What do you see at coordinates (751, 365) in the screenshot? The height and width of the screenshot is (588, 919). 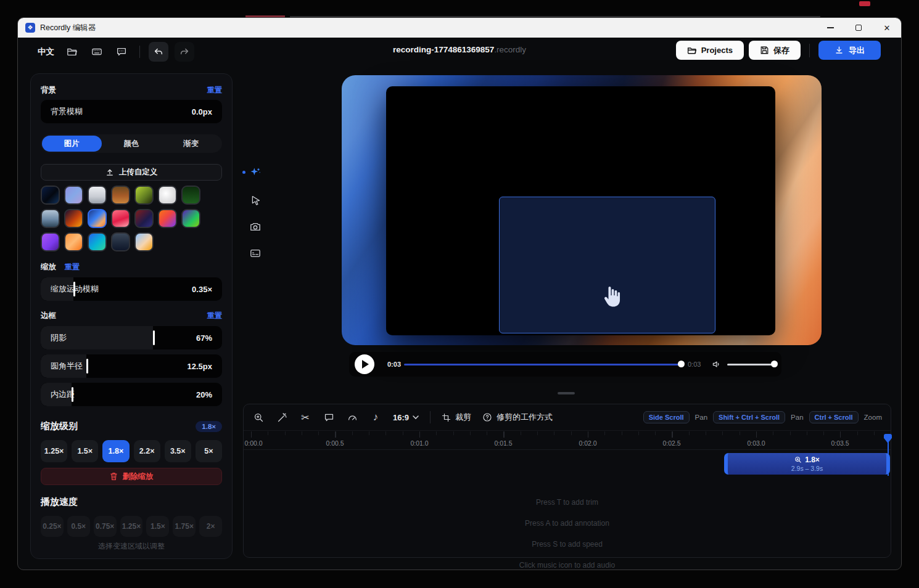 I see `volume-slider` at bounding box center [751, 365].